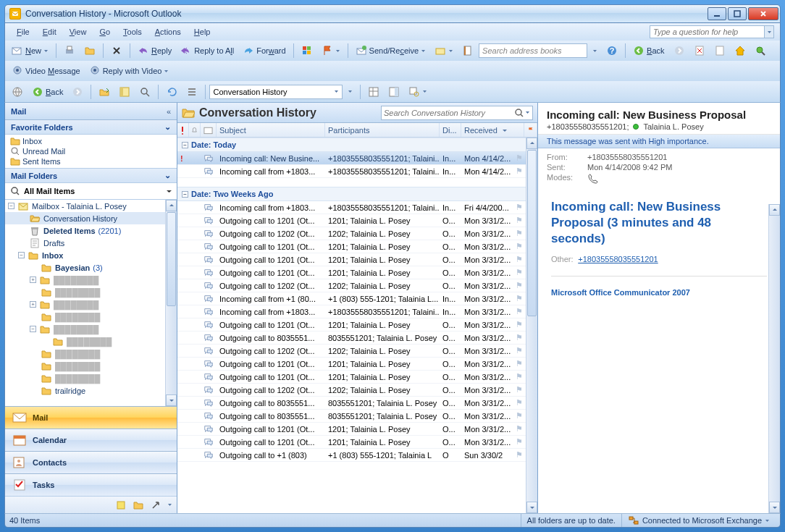 This screenshot has height=532, width=785. Describe the element at coordinates (532, 233) in the screenshot. I see `list-scroll-thumb` at that location.